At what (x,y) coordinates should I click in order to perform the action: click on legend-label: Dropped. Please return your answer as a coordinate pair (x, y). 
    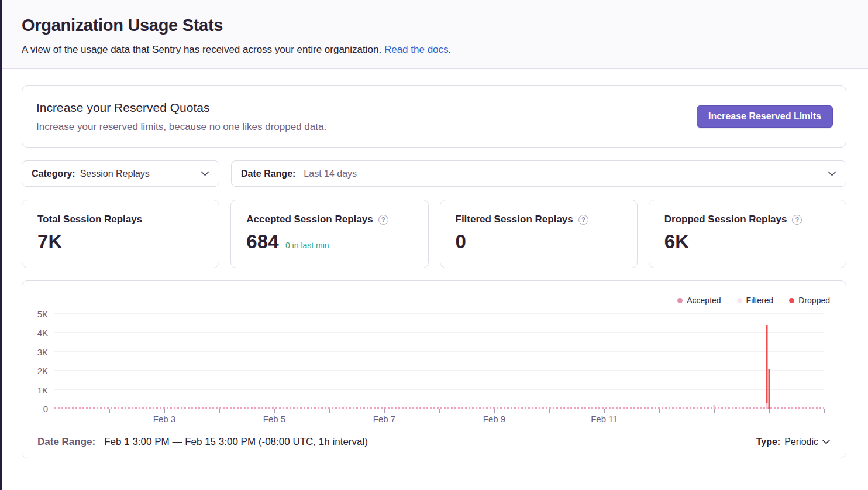
    Looking at the image, I should click on (814, 300).